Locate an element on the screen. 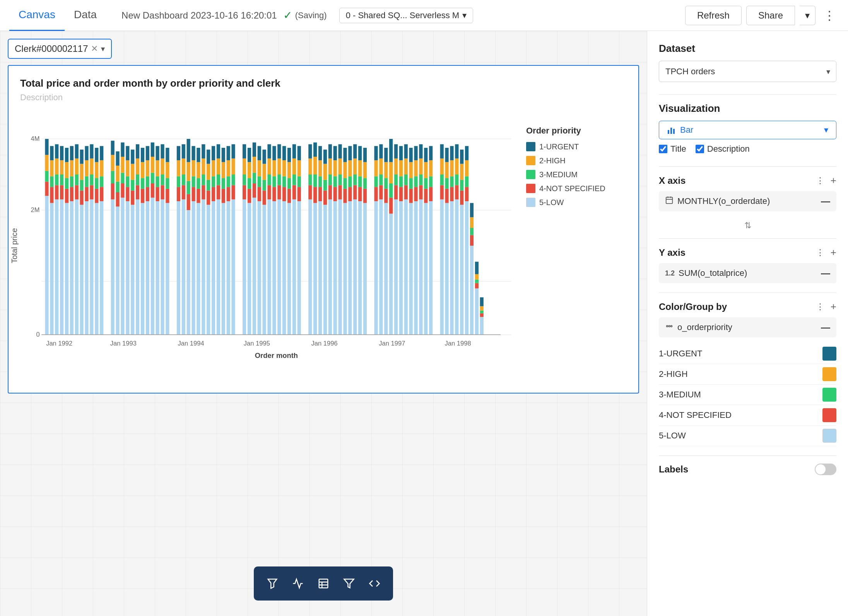 The width and height of the screenshot is (848, 616). table-tool-button is located at coordinates (323, 583).